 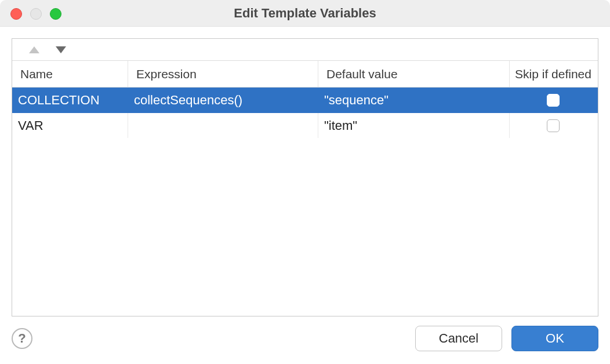 What do you see at coordinates (22, 338) in the screenshot?
I see `help-button: ?` at bounding box center [22, 338].